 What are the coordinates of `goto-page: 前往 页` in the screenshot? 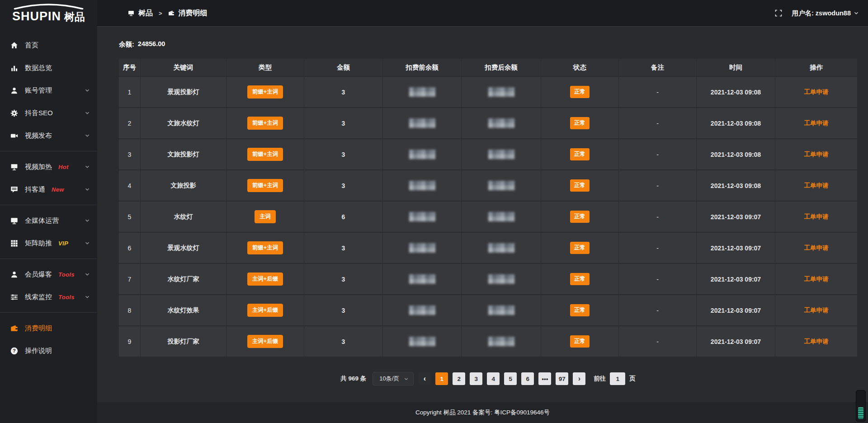 It's located at (615, 379).